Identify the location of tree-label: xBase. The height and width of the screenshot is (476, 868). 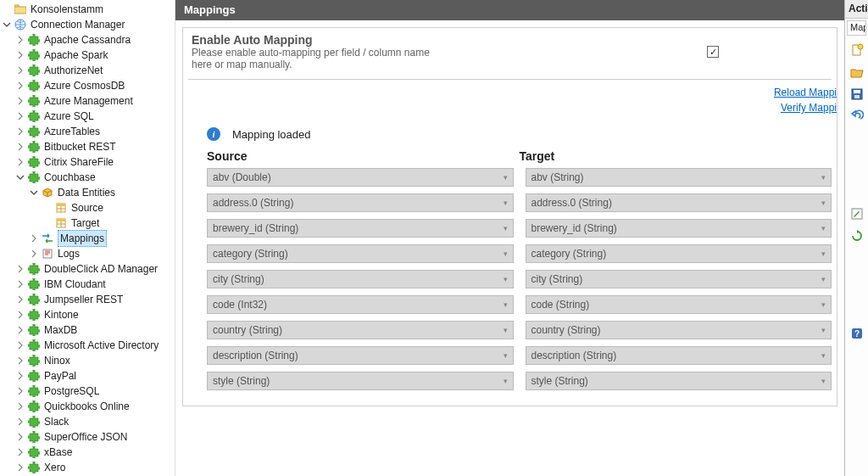
(58, 452).